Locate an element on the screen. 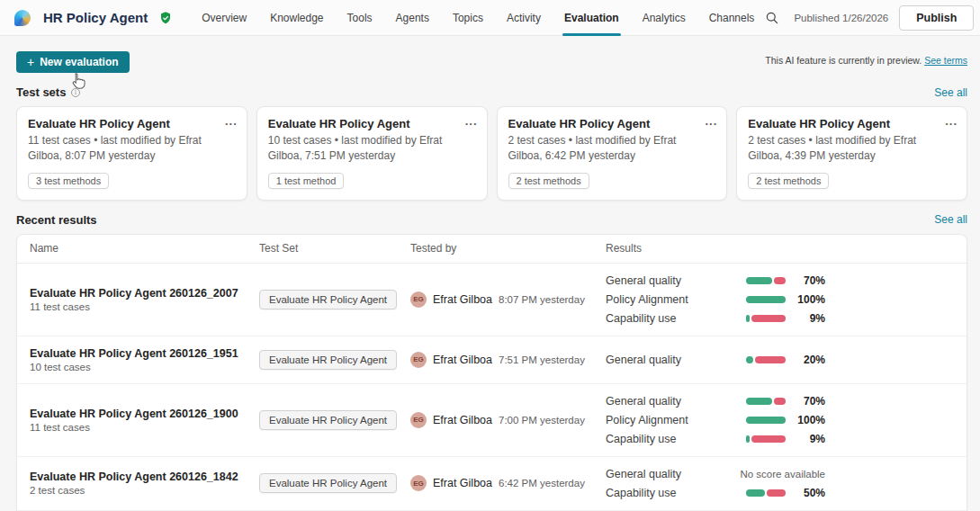  plus-icon: + is located at coordinates (31, 62).